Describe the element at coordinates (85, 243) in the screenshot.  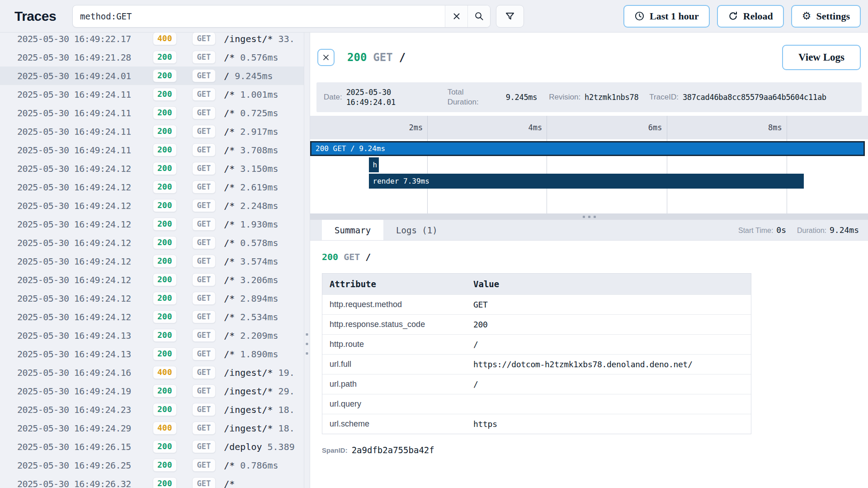
I see `trace-timestamp: 2025-05-30 16:49:24.12` at that location.